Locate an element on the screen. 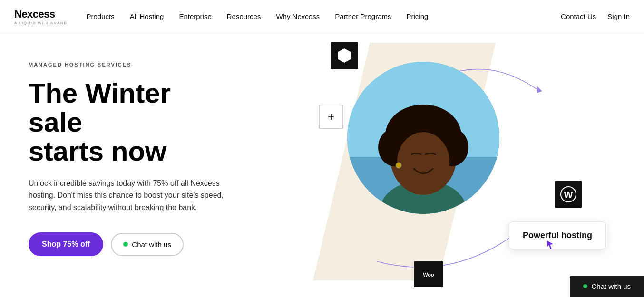 Image resolution: width=644 pixels, height=297 pixels. logo: Nexcess A Liquid Web Brand is located at coordinates (41, 17).